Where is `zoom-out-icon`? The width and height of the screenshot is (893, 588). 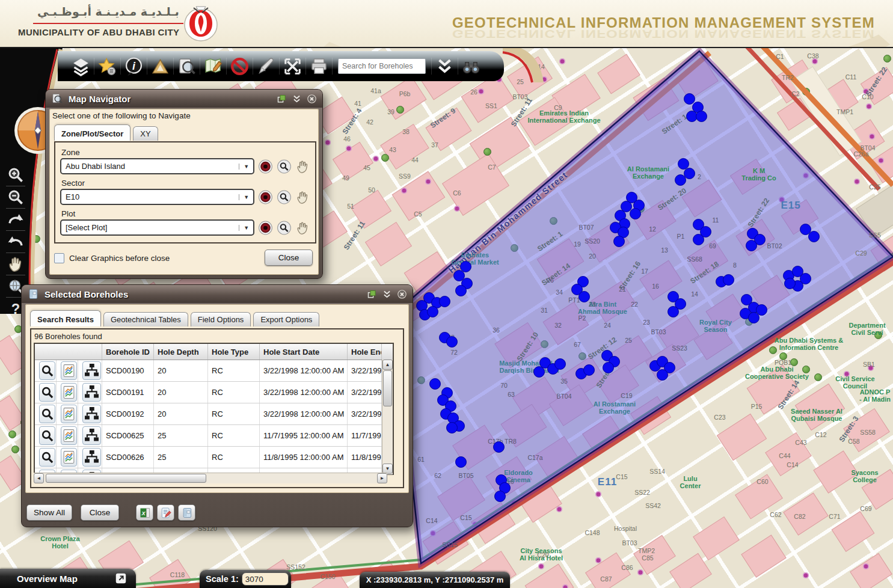 zoom-out-icon is located at coordinates (16, 197).